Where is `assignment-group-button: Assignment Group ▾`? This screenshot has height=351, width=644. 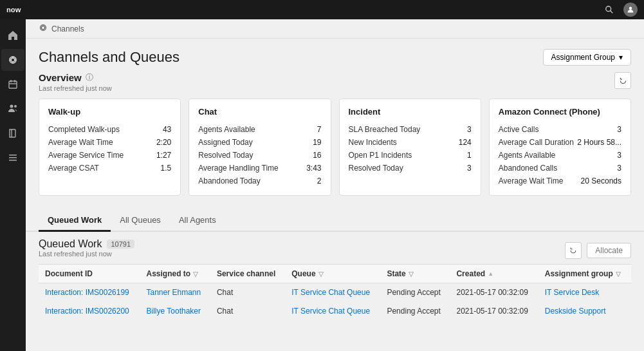 assignment-group-button: Assignment Group ▾ is located at coordinates (587, 57).